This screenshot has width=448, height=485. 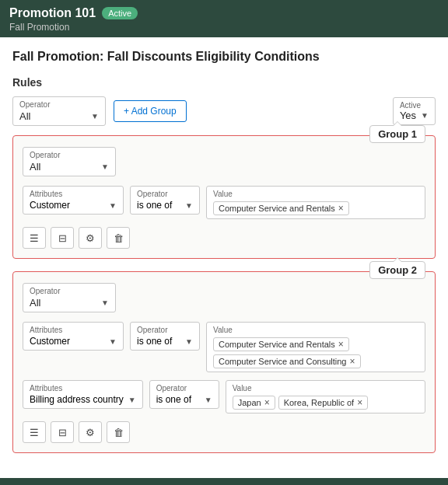 I want to click on group-1-op-inner: is one of ▼, so click(x=165, y=205).